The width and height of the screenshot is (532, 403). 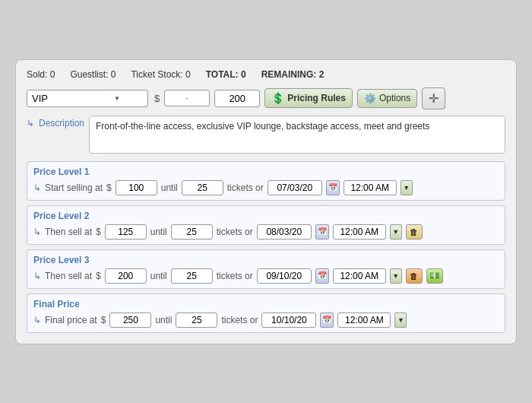 What do you see at coordinates (37, 232) in the screenshot?
I see `level2-arrow-icon: ↳` at bounding box center [37, 232].